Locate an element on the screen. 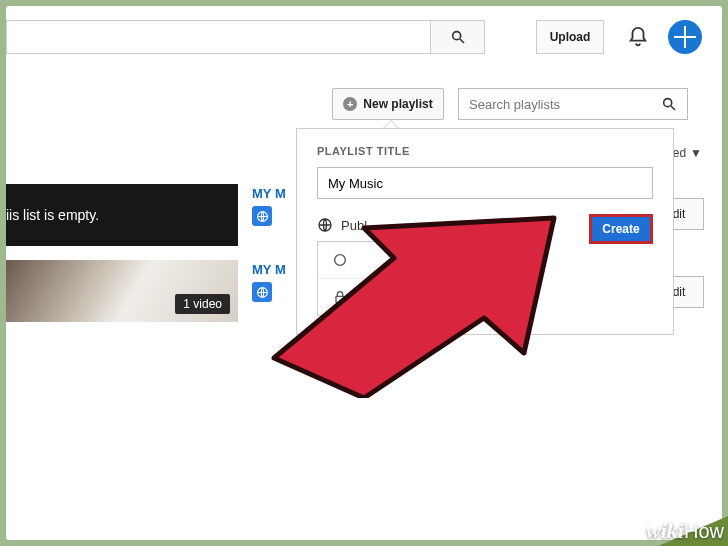 This screenshot has height=546, width=728. topbar: Upload is located at coordinates (358, 40).